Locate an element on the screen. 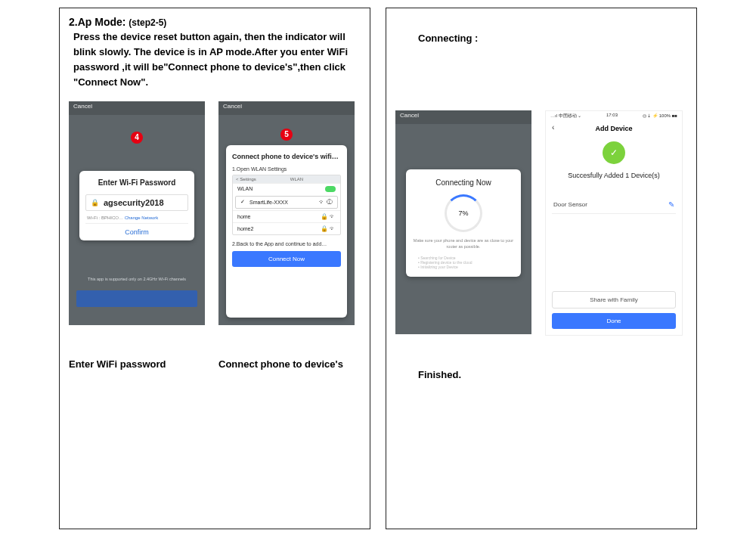 The width and height of the screenshot is (756, 555). wifi-password-card: Enter Wi-Fi Password 🔒 agsecurity2018 Wi… is located at coordinates (137, 206).